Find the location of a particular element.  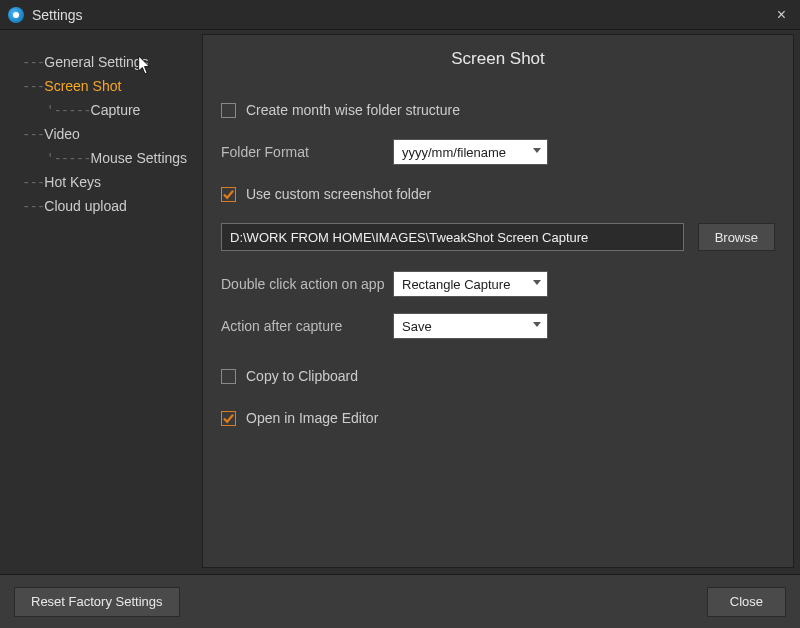

double-click-action-value: Rectangle Capture is located at coordinates (456, 284).